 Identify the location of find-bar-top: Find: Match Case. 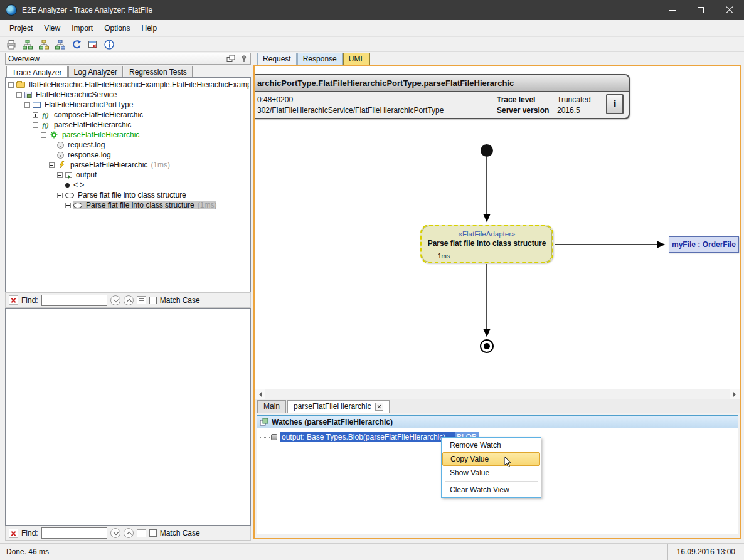
(128, 300).